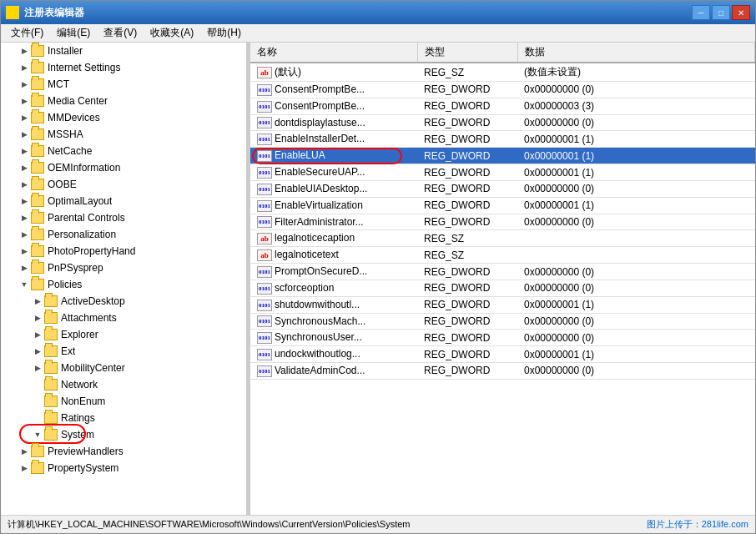 The height and width of the screenshot is (534, 756). Describe the element at coordinates (123, 285) in the screenshot. I see `tree-item-policies: ▼ Policies` at that location.